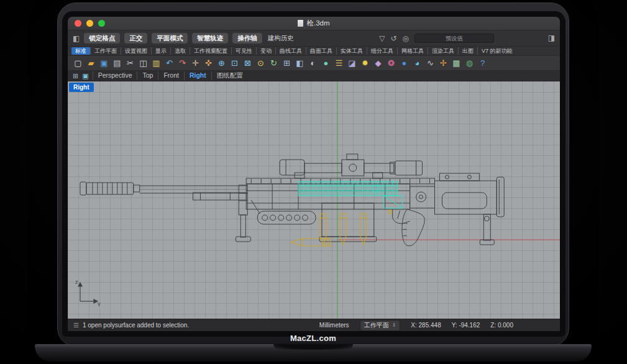  What do you see at coordinates (78, 63) in the screenshot?
I see `new-document-icon: ▢` at bounding box center [78, 63].